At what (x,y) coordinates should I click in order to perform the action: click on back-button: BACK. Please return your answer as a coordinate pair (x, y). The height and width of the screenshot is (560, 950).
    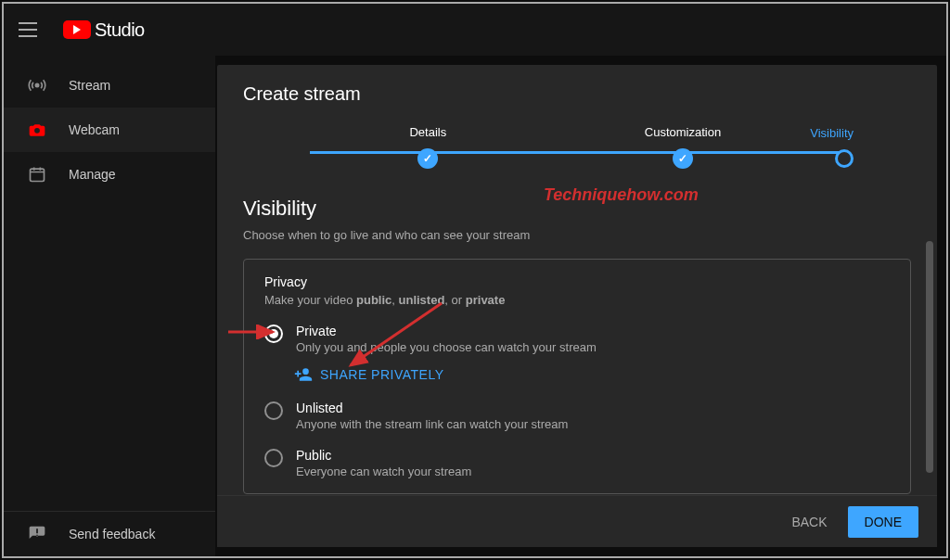
    Looking at the image, I should click on (809, 522).